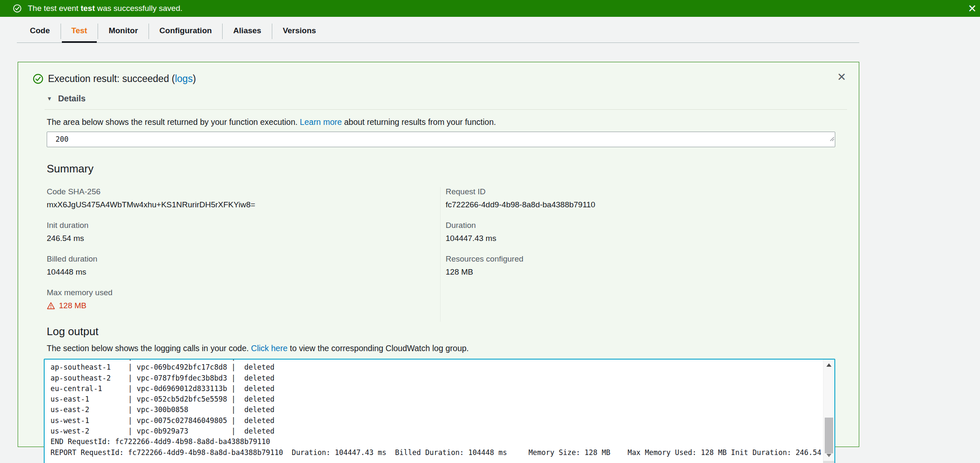 This screenshot has width=980, height=463. Describe the element at coordinates (490, 8) in the screenshot. I see `success-banner: The test event test was successfully sav…` at that location.